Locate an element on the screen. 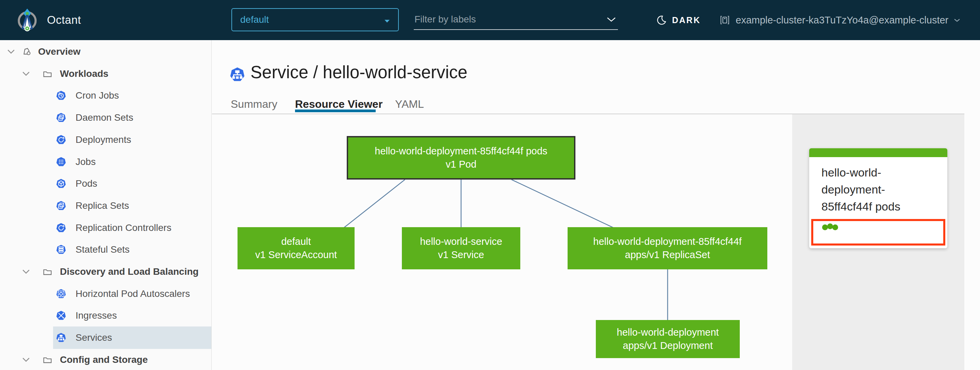  sidebar-item-label: Services is located at coordinates (94, 338).